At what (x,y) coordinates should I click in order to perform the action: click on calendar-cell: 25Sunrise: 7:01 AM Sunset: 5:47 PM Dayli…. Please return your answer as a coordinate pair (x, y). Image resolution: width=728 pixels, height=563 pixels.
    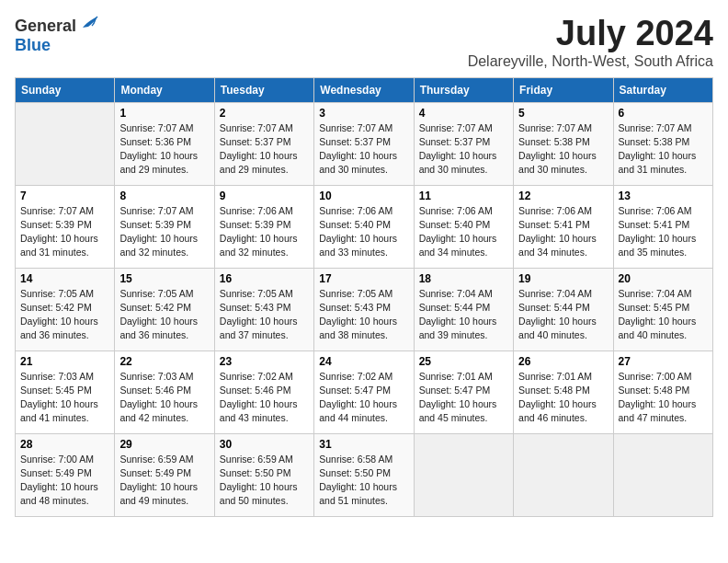
    Looking at the image, I should click on (463, 392).